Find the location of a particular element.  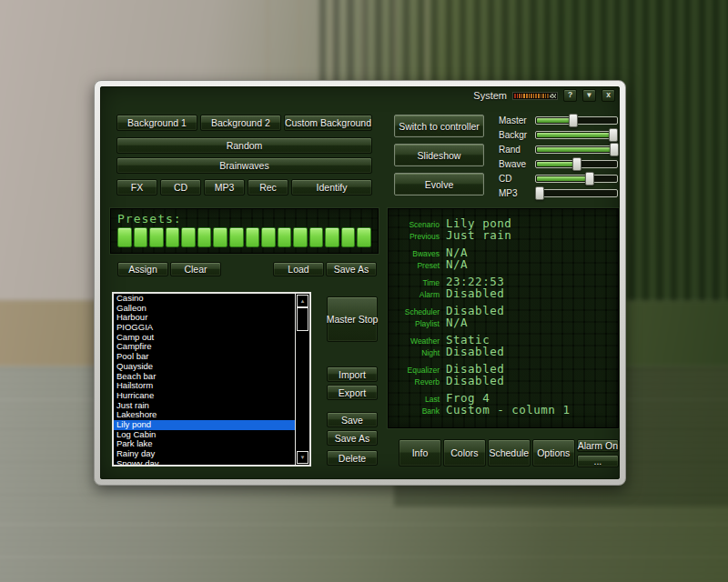

delete-button: Delete is located at coordinates (352, 458).